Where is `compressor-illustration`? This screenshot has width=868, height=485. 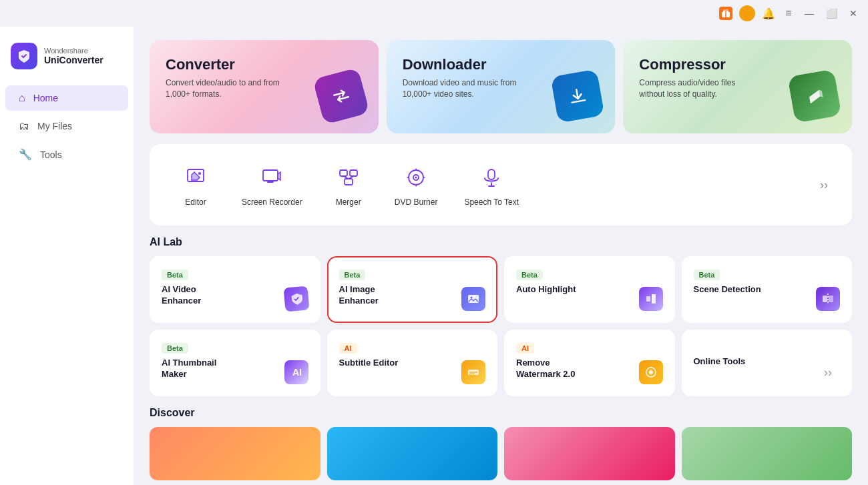
compressor-illustration is located at coordinates (815, 96).